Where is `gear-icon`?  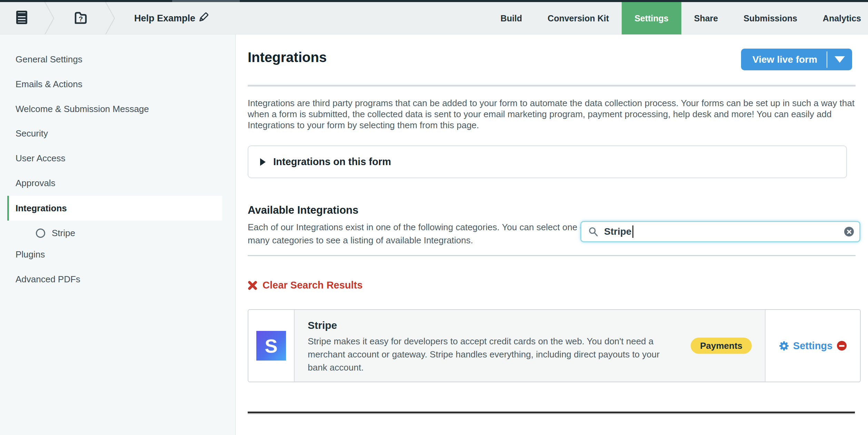
gear-icon is located at coordinates (784, 346).